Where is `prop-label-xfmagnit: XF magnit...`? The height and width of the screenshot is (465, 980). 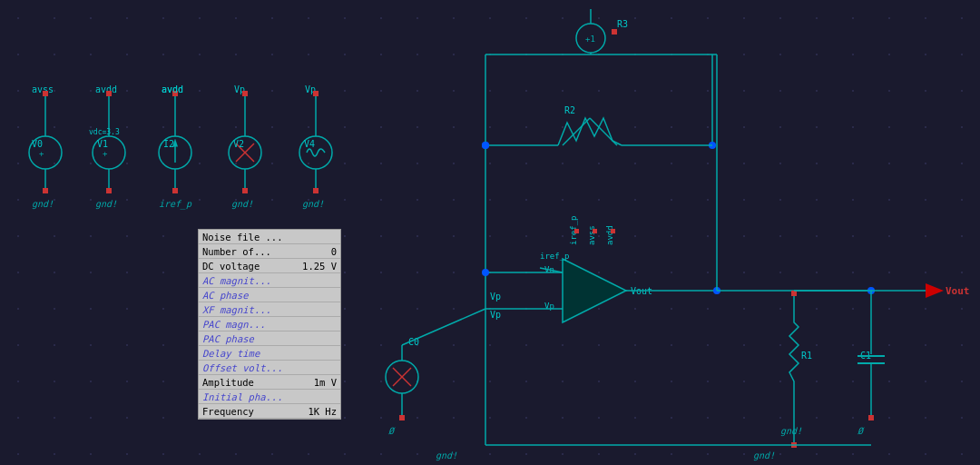
prop-label-xfmagnit: XF magnit... is located at coordinates (237, 310).